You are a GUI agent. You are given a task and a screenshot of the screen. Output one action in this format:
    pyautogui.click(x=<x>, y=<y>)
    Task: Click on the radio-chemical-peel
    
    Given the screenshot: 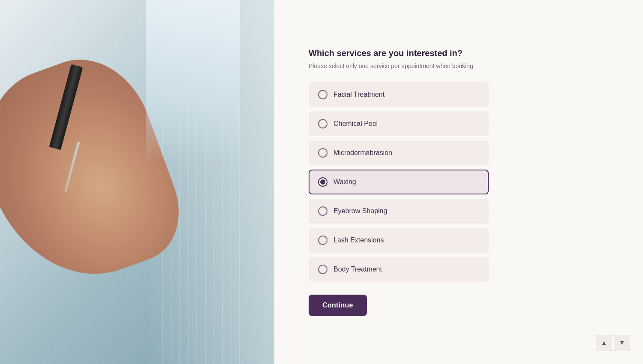 What is the action you would take?
    pyautogui.click(x=323, y=124)
    